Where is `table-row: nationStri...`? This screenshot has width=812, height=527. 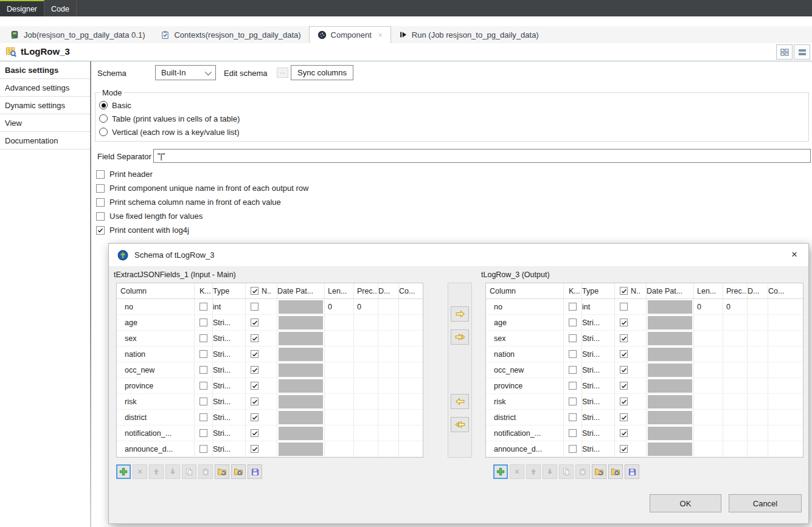 table-row: nationStri... is located at coordinates (645, 354).